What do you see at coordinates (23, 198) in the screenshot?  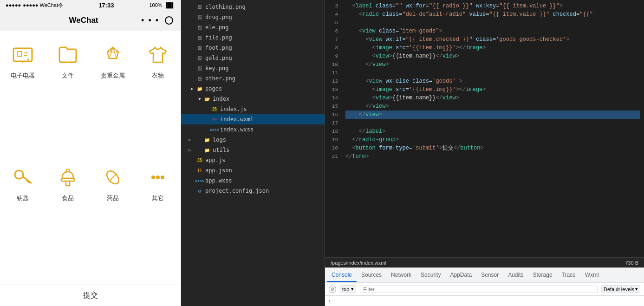 I see `key-label: 钥匙` at bounding box center [23, 198].